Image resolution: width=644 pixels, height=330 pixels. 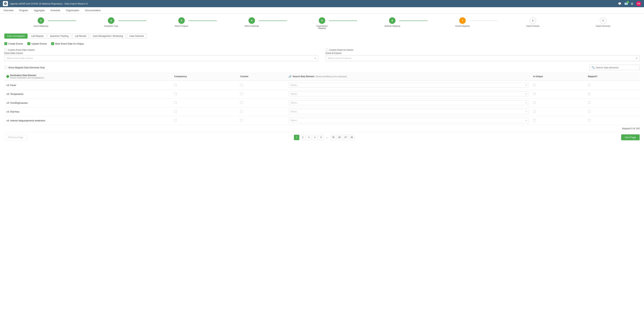 I want to click on step-label-7: Events Mapping, so click(x=462, y=26).